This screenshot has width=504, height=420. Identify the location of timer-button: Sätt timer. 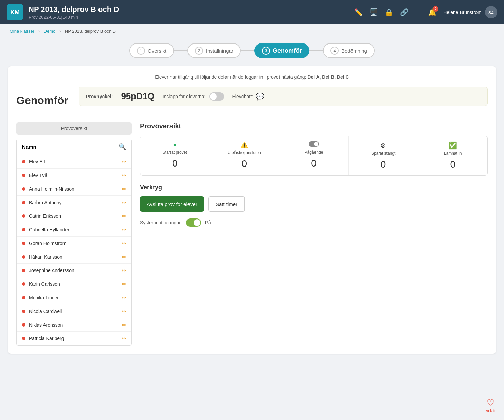
(227, 204).